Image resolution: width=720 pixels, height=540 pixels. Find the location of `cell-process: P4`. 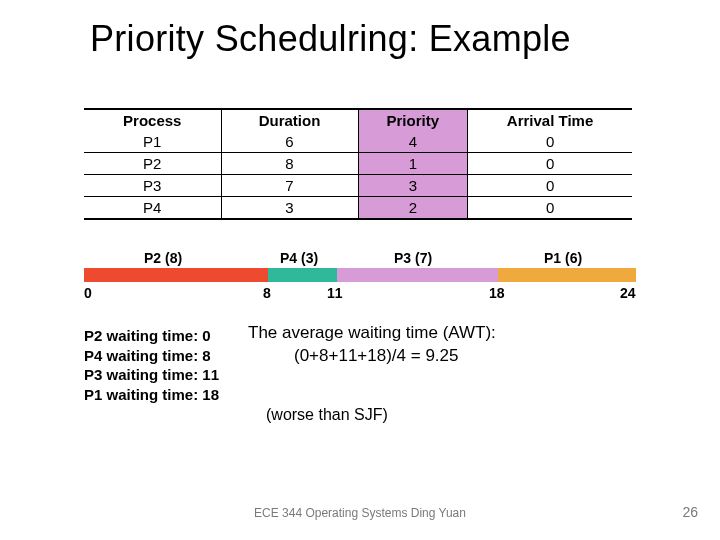

cell-process: P4 is located at coordinates (152, 208).